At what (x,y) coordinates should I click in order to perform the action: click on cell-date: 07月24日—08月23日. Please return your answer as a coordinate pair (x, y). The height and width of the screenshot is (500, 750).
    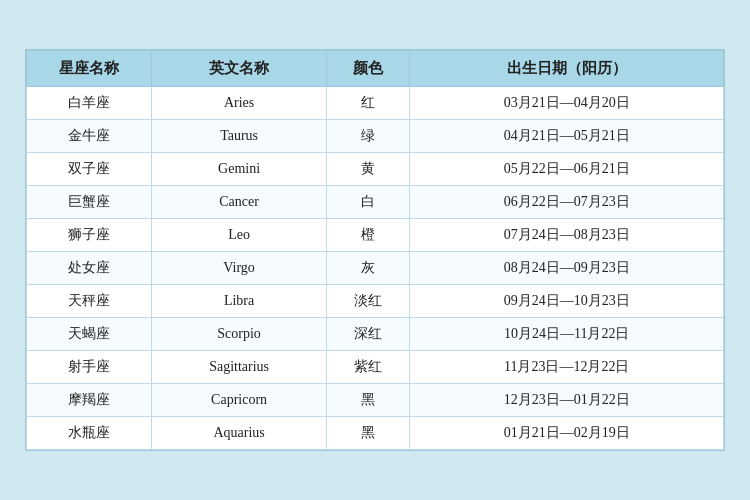
    Looking at the image, I should click on (567, 236).